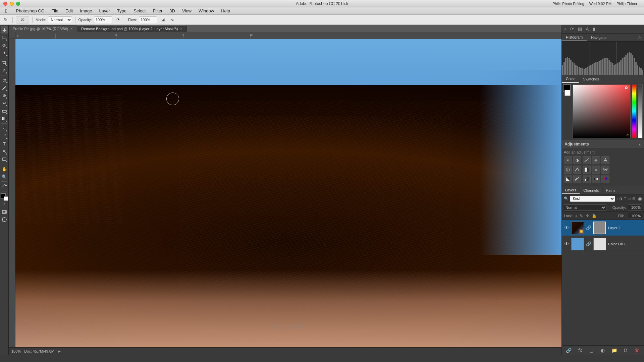 This screenshot has height=362, width=644. I want to click on panel-icon-1: ▫, so click(566, 29).